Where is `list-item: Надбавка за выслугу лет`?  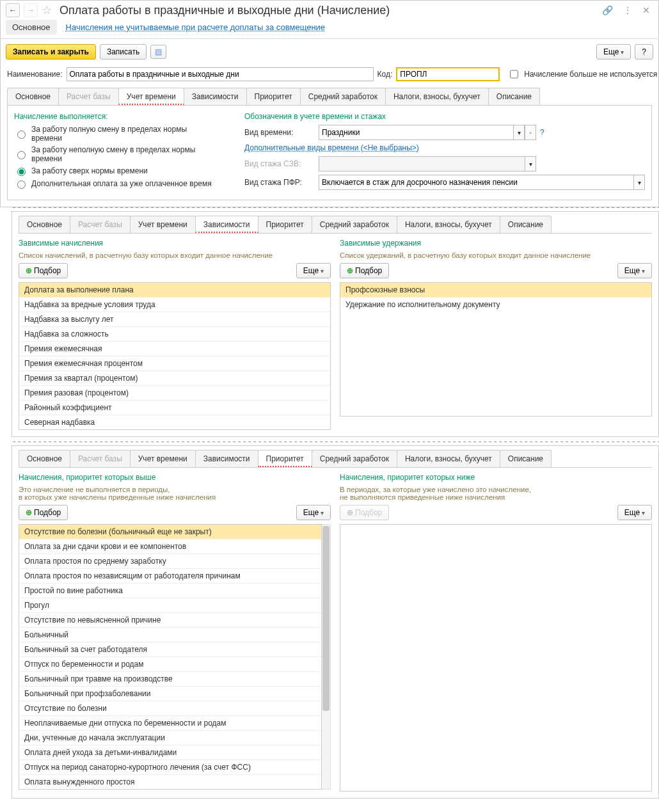 list-item: Надбавка за выслугу лет is located at coordinates (175, 320).